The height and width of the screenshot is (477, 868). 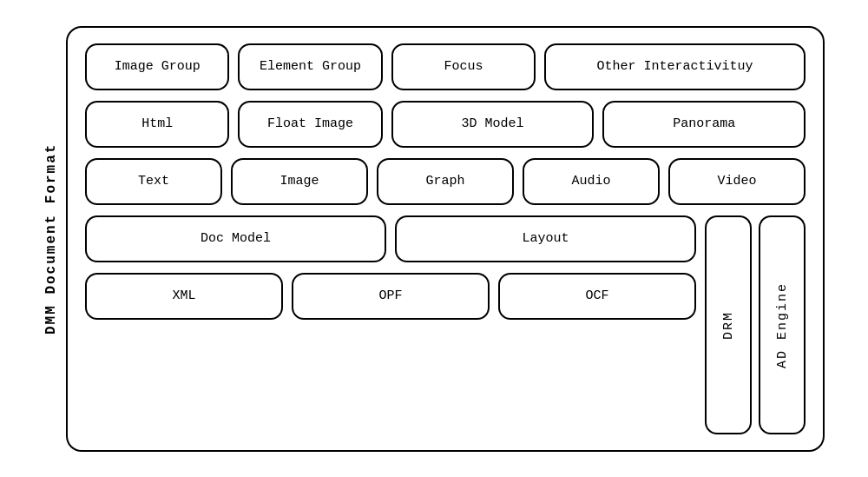 I want to click on cell-3d-model: 3D Model, so click(x=493, y=124).